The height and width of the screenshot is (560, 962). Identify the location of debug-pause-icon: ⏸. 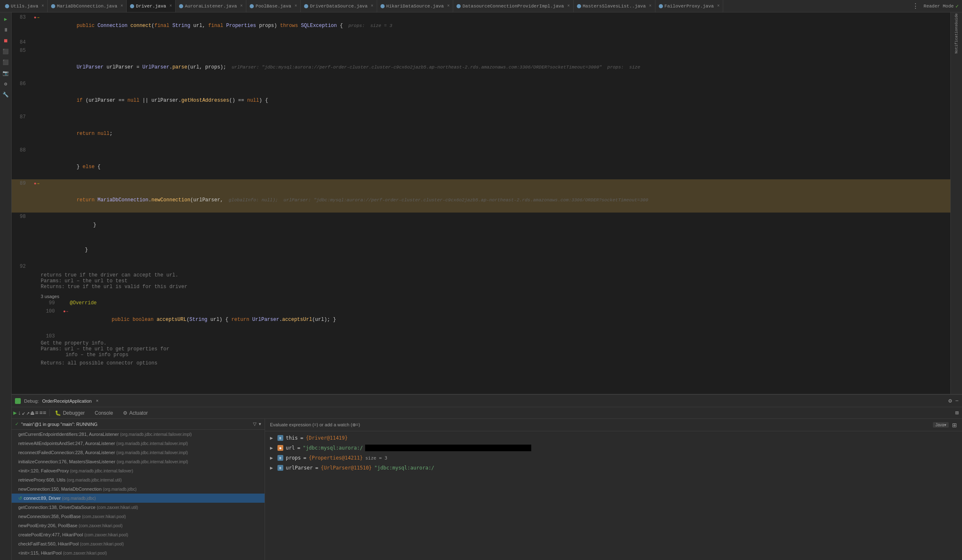
(6, 30).